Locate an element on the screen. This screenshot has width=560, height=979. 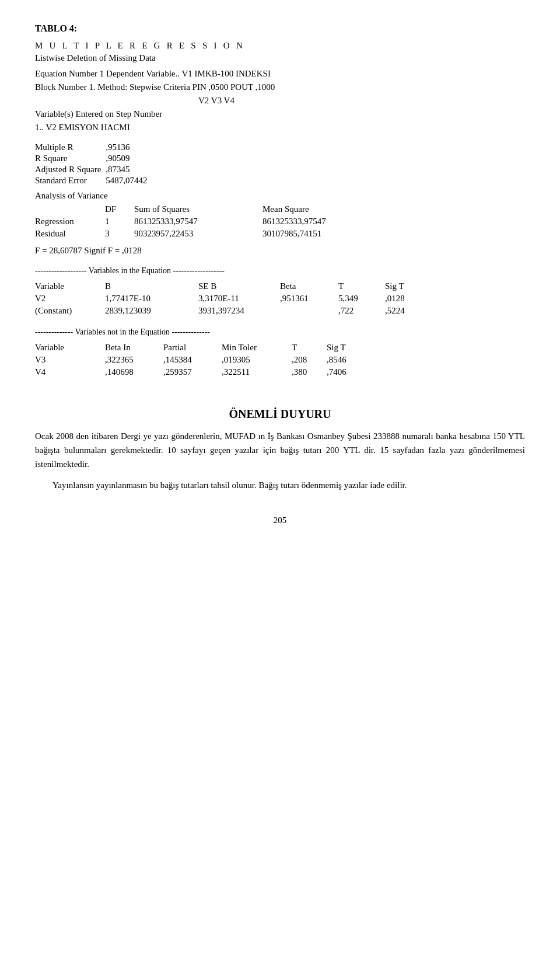
multiple-r-label: Multiple R is located at coordinates (70, 147).